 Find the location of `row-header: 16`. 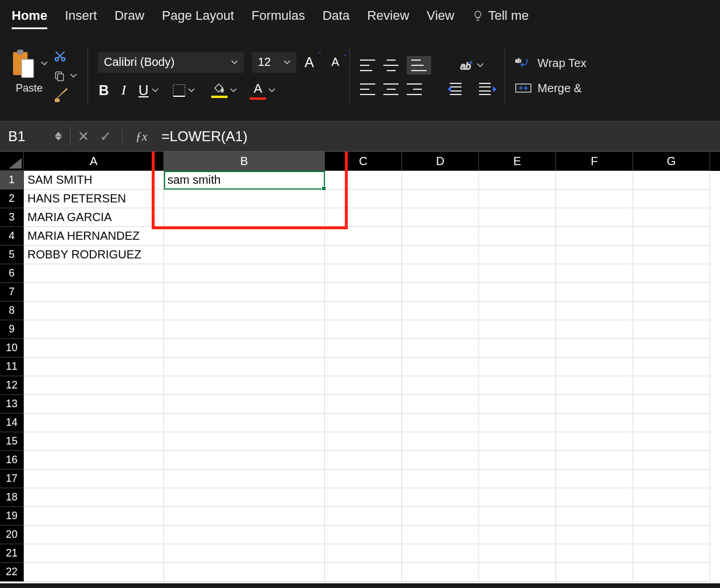

row-header: 16 is located at coordinates (12, 460).